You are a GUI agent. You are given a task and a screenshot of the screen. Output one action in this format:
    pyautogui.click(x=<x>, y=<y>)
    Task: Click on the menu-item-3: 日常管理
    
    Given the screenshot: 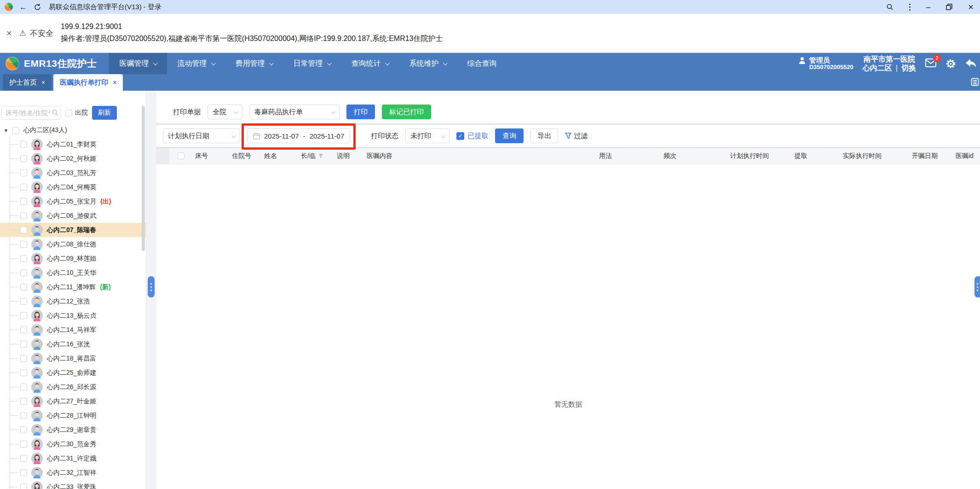 What is the action you would take?
    pyautogui.click(x=312, y=64)
    